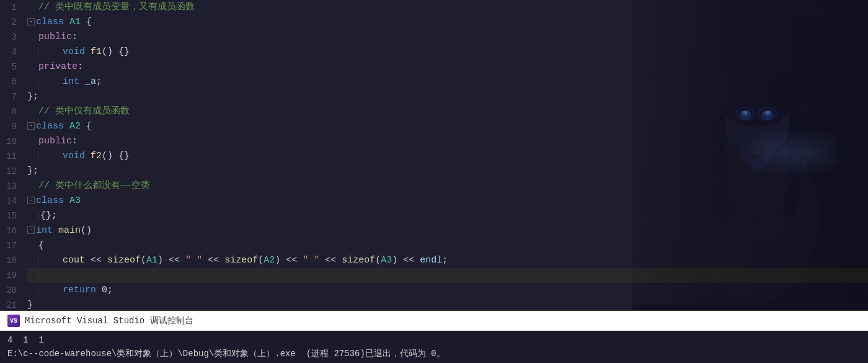 This screenshot has height=363, width=868. I want to click on line-num-15: 15, so click(10, 216).